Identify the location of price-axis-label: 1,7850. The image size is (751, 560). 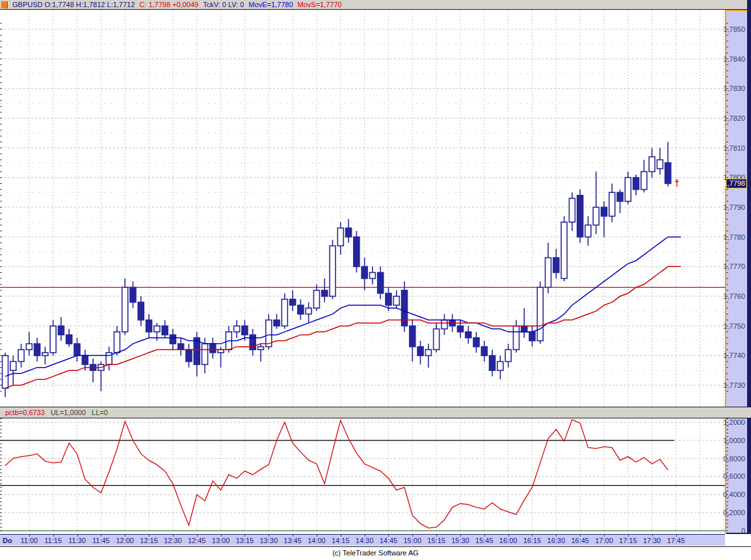
(734, 29).